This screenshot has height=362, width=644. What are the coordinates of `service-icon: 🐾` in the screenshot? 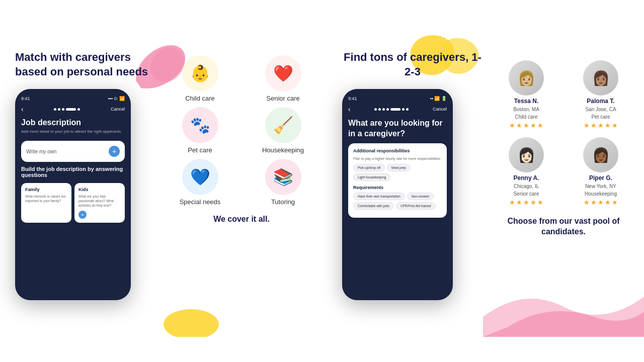 It's located at (200, 125).